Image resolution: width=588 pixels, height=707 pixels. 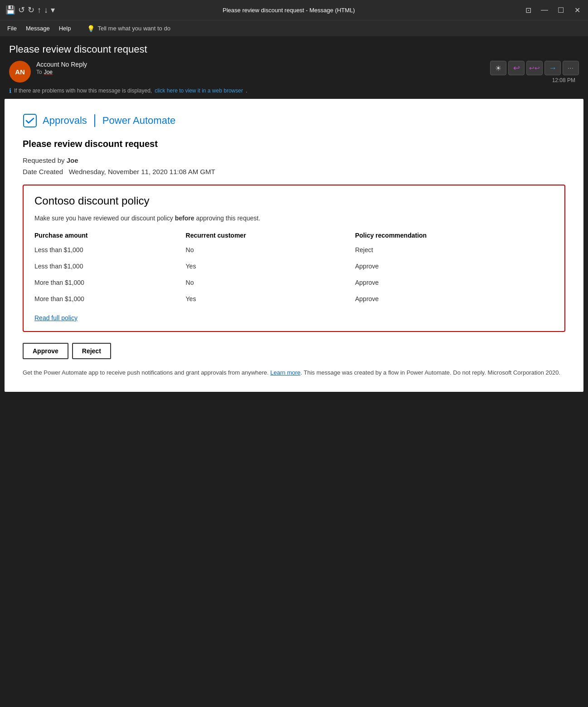 What do you see at coordinates (44, 161) in the screenshot?
I see `requested-by-label: Requested by` at bounding box center [44, 161].